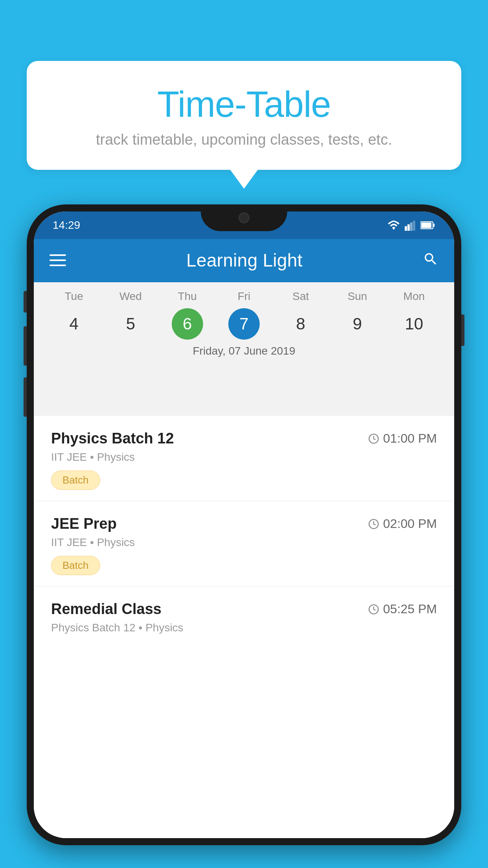  What do you see at coordinates (428, 225) in the screenshot?
I see `battery-icon` at bounding box center [428, 225].